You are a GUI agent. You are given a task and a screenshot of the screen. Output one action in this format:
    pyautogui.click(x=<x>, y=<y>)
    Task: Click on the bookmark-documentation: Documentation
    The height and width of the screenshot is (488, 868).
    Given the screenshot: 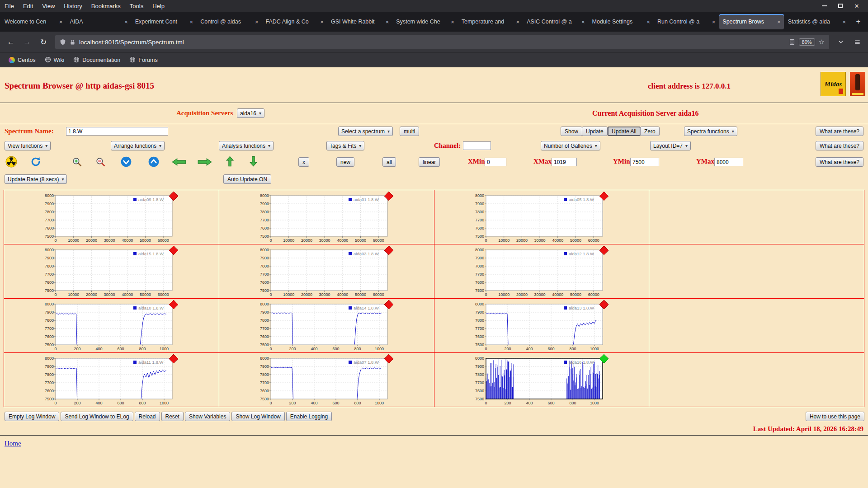 What is the action you would take?
    pyautogui.click(x=97, y=61)
    